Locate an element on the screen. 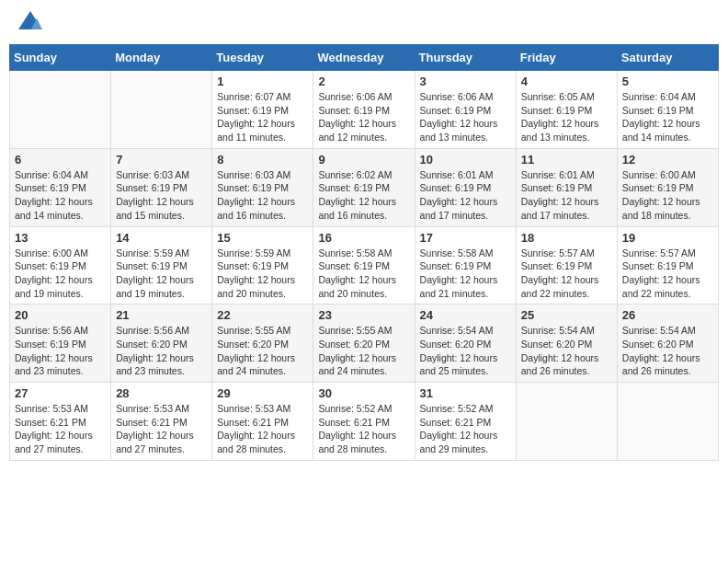  day-number: 27 is located at coordinates (61, 394).